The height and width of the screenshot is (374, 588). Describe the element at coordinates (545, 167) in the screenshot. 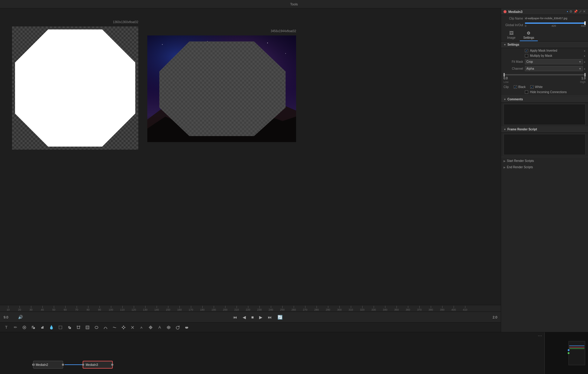

I see `end-render-scripts-btn: ▶ End Render Scripts` at that location.